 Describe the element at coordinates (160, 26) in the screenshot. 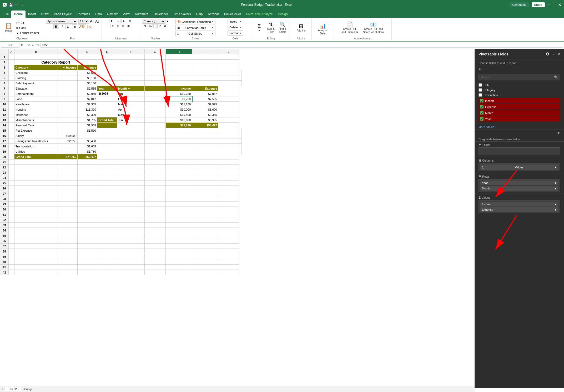

I see `increase-decimal-button: .0` at that location.